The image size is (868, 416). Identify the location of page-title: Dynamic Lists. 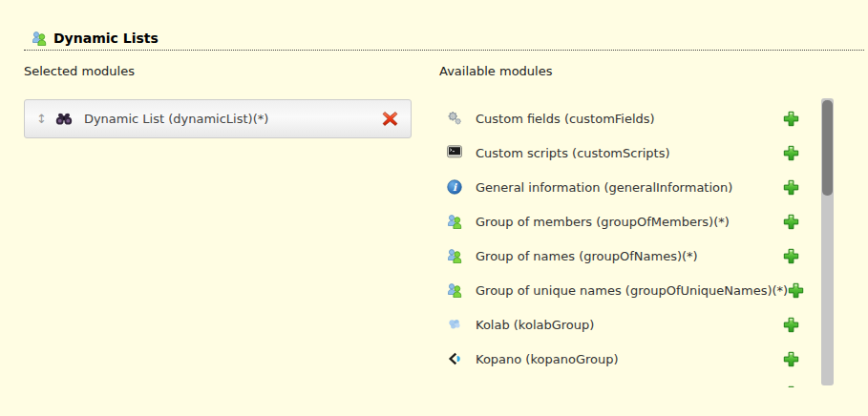
(106, 38).